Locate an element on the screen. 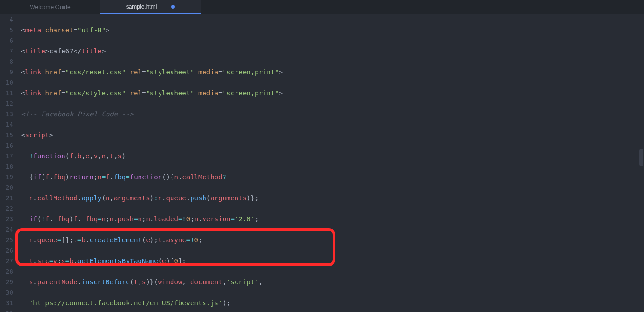  line-number: 21 is located at coordinates (7, 198).